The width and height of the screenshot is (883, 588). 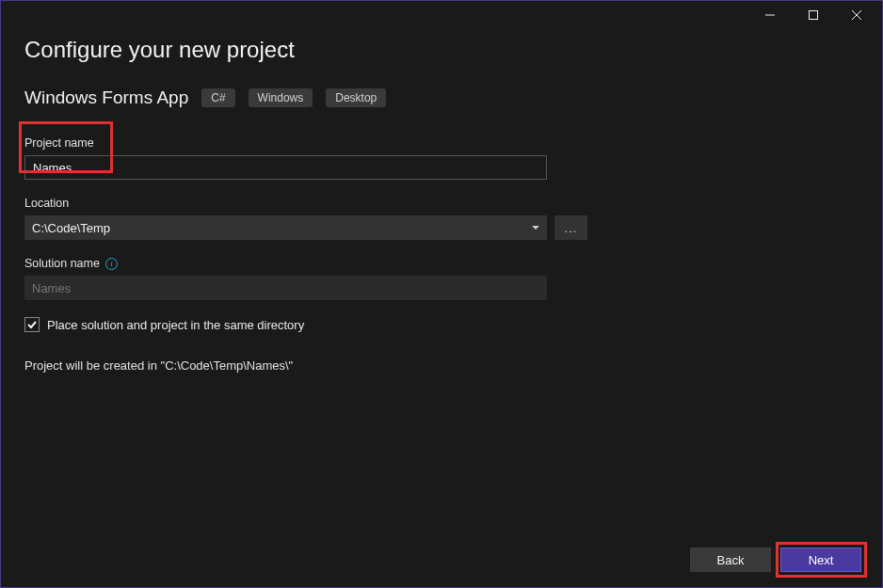 What do you see at coordinates (770, 15) in the screenshot?
I see `minimize-icon` at bounding box center [770, 15].